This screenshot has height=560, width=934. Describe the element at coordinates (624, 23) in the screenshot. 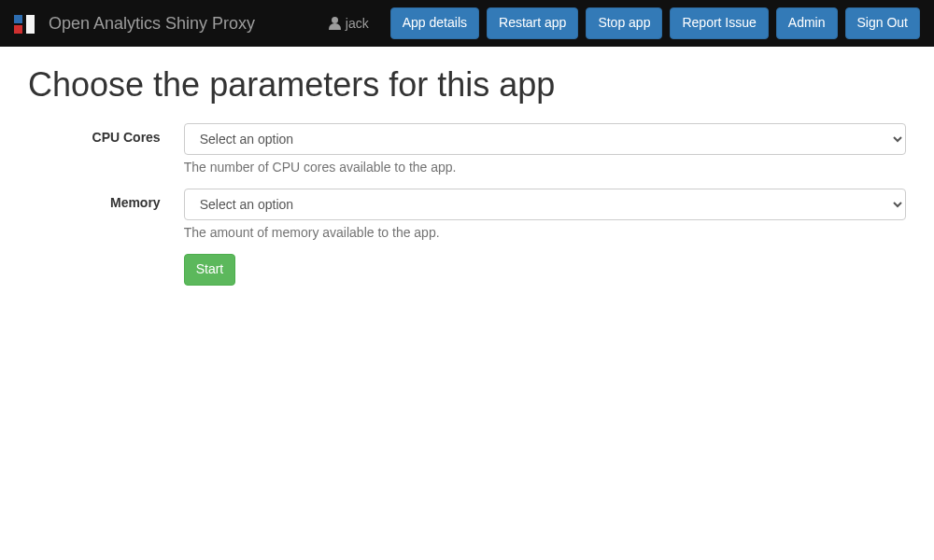

I see `navbar-right: jack App details Restart app Stop app Re…` at that location.